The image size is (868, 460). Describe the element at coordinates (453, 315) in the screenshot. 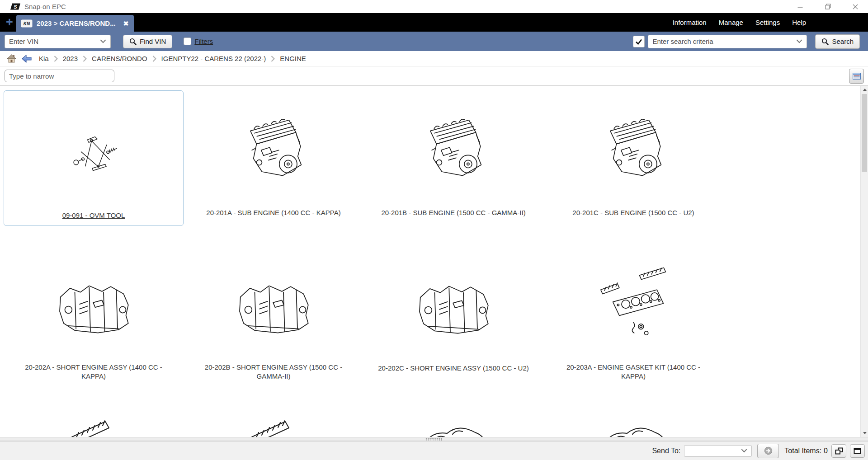

I see `part-item: 20-202C - SHORT ENGINE ASSY (1500 CC - U…` at that location.